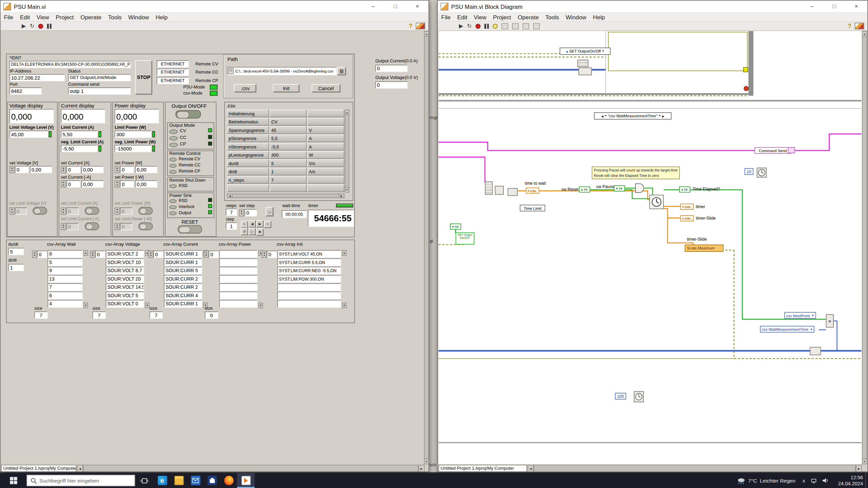  Describe the element at coordinates (65, 262) in the screenshot. I see `array-cell: 5` at that location.